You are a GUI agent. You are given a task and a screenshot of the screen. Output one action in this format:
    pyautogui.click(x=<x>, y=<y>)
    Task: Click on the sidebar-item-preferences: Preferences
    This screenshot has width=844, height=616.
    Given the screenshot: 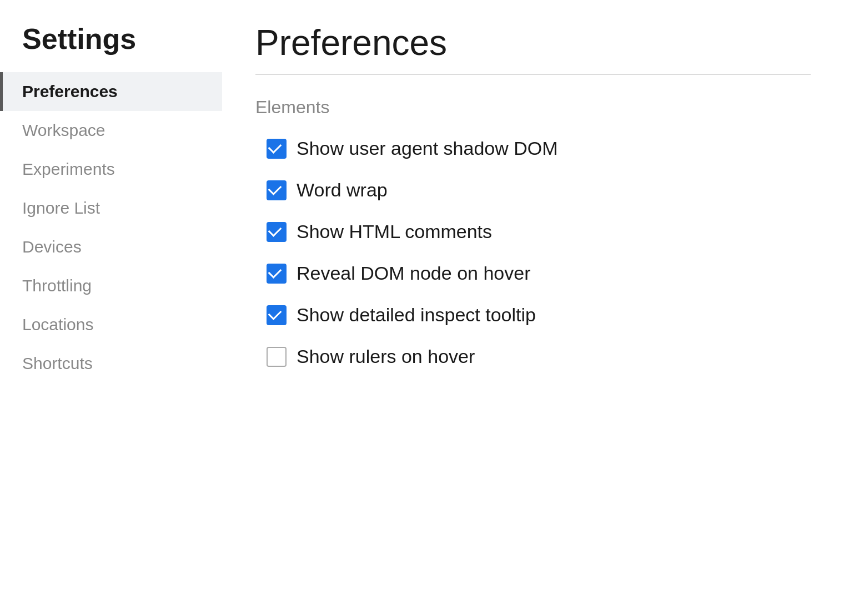 What is the action you would take?
    pyautogui.click(x=111, y=92)
    